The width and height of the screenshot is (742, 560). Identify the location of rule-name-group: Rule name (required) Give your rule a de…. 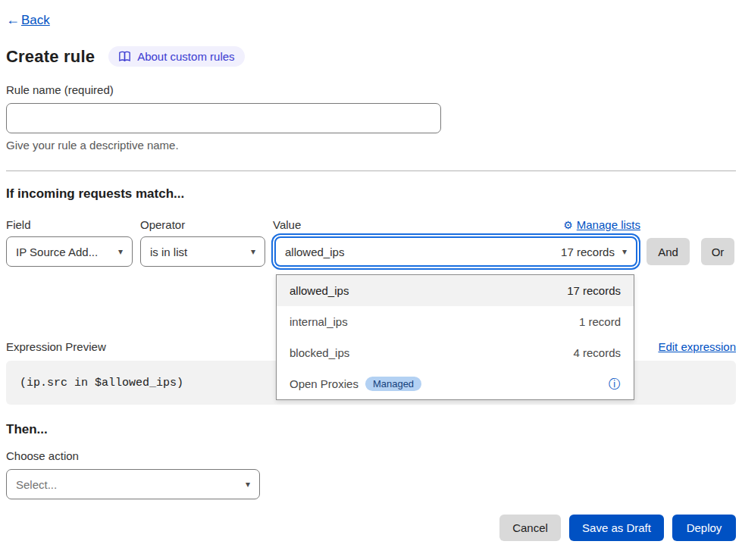
(371, 117).